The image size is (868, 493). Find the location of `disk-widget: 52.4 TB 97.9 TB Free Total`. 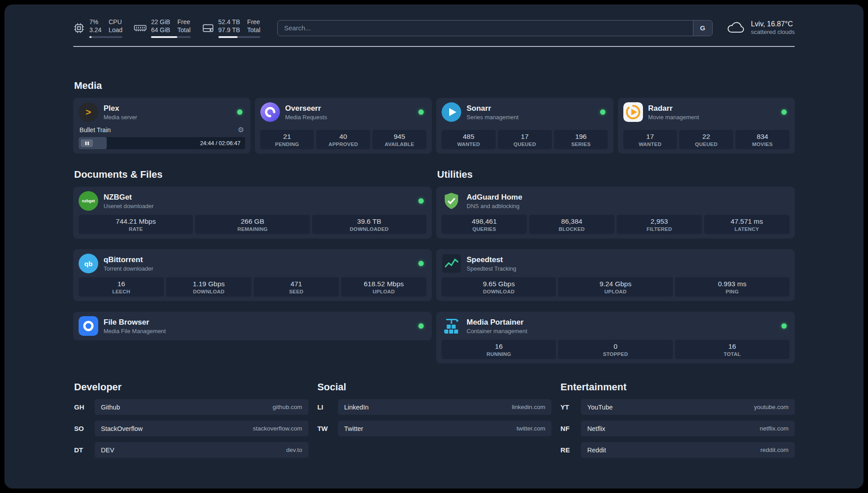

disk-widget: 52.4 TB 97.9 TB Free Total is located at coordinates (231, 28).